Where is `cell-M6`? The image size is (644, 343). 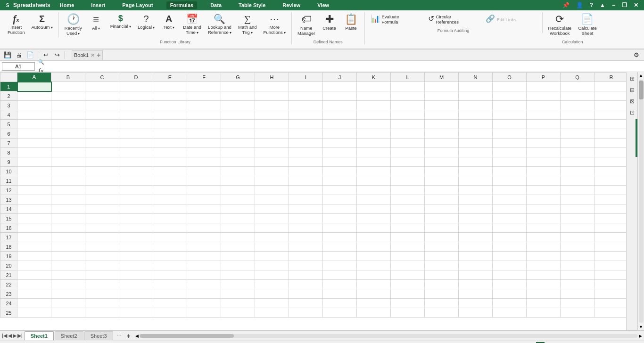
cell-M6 is located at coordinates (442, 134).